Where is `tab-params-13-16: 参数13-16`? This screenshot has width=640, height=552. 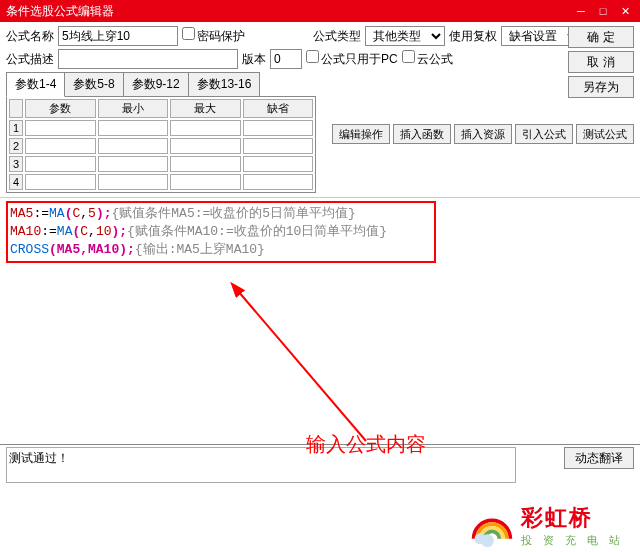 tab-params-13-16: 参数13-16 is located at coordinates (224, 84).